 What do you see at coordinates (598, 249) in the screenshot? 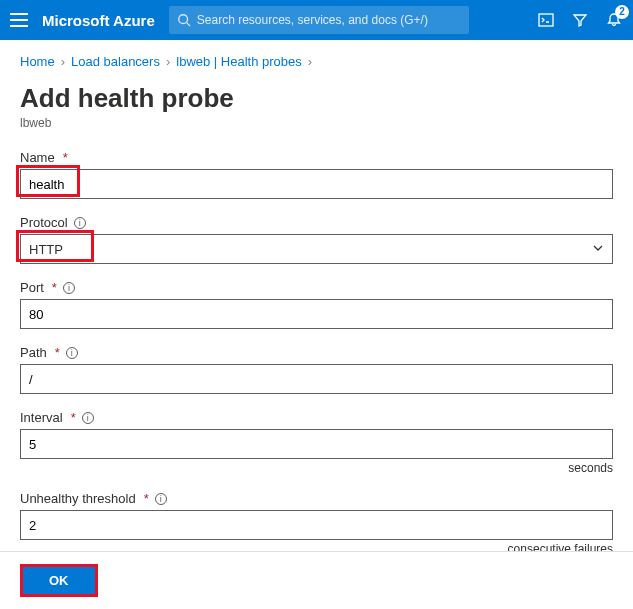
I see `chevron-down-icon` at bounding box center [598, 249].